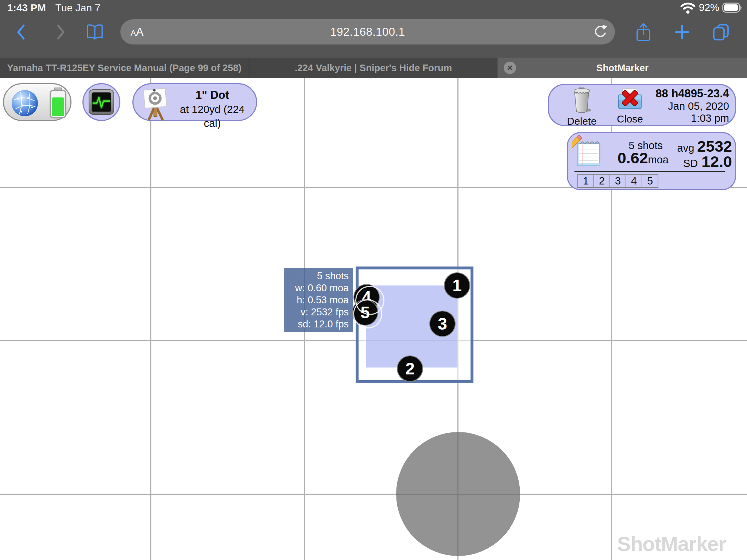 Image resolution: width=747 pixels, height=560 pixels. I want to click on new-tab-button, so click(682, 32).